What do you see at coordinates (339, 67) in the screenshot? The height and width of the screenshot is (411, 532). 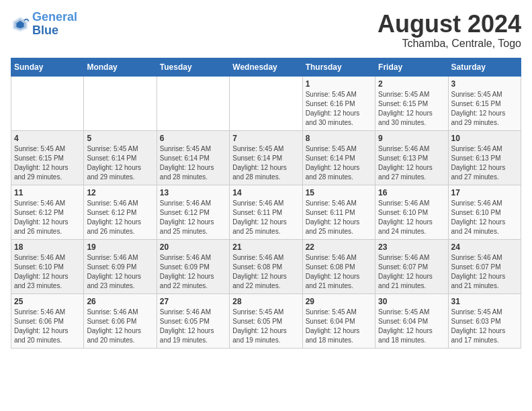 I see `weekday-header-thursday: Thursday` at bounding box center [339, 67].